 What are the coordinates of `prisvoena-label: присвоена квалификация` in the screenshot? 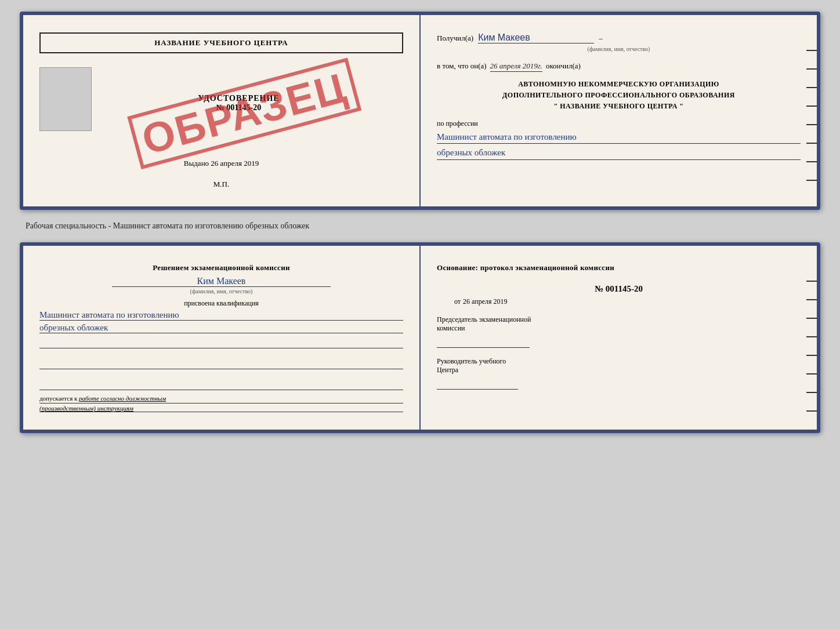 It's located at (222, 304).